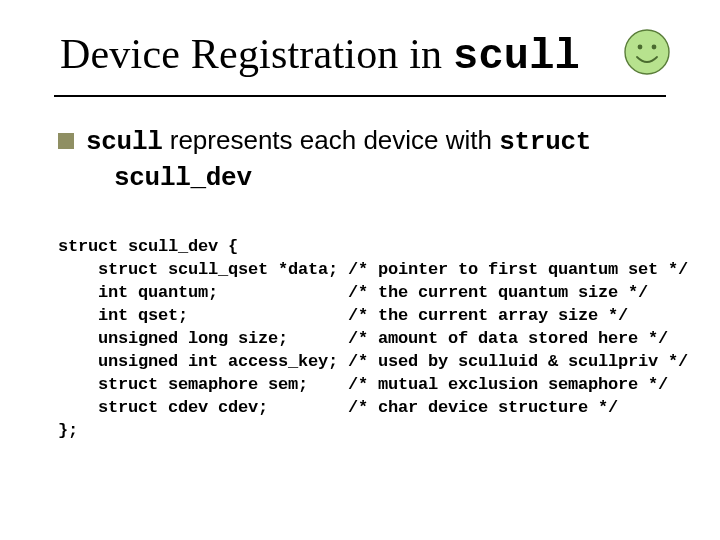 The image size is (720, 540). Describe the element at coordinates (353, 292) in the screenshot. I see `code-line: int quantum; /* the current quantum size…` at that location.